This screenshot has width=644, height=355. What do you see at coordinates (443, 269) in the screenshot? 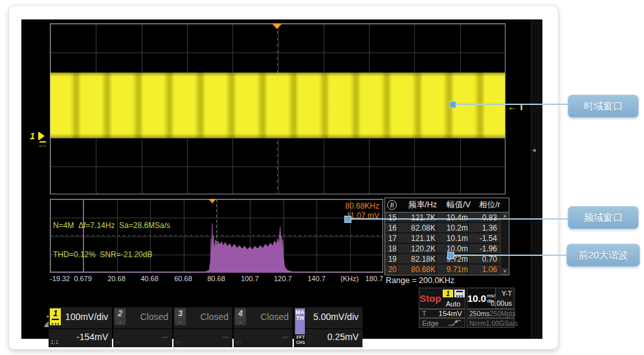
I see `table-row-highlighted: 20 80.68K 9.71m 1.06` at bounding box center [443, 269].